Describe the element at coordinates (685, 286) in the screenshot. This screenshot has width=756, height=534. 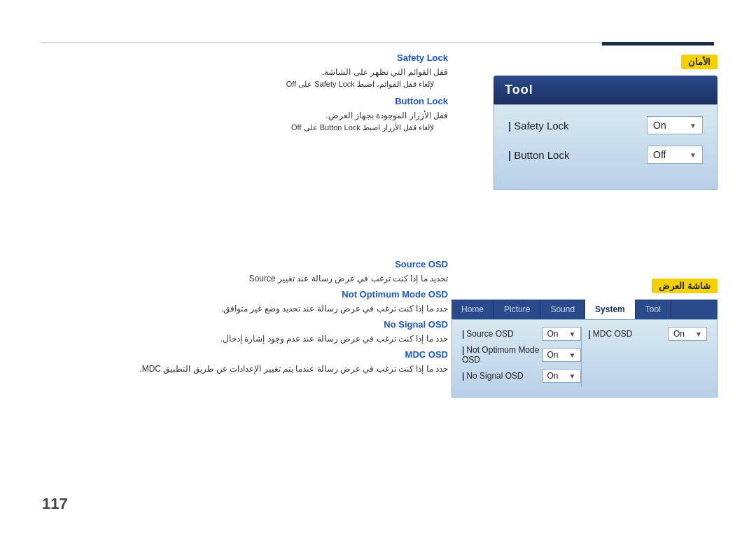
I see `section2-badge: شاشة العرض` at that location.